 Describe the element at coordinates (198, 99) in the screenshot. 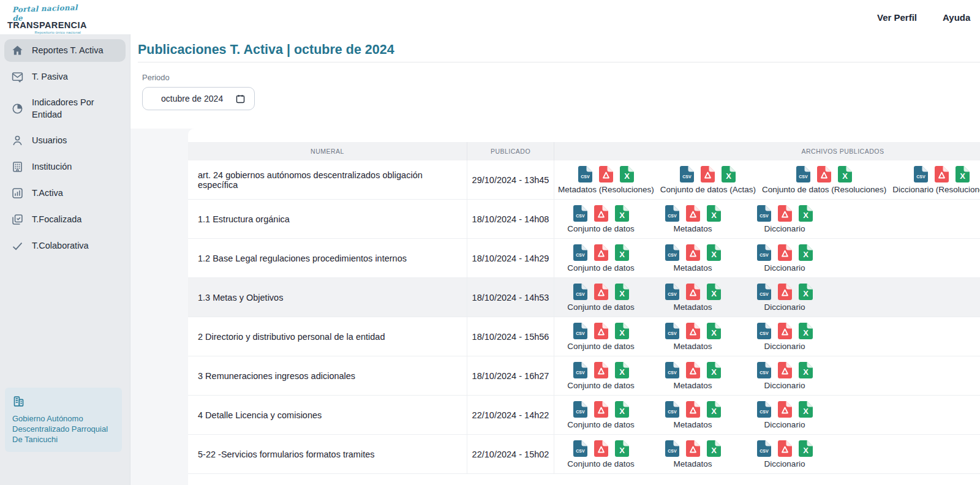

I see `period-input: octubre de 2024` at that location.